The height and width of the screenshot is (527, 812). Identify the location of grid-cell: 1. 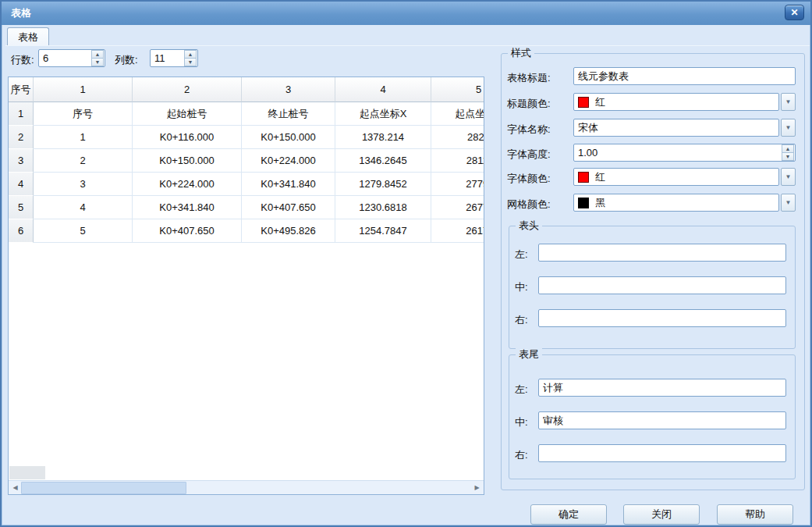
(83, 137).